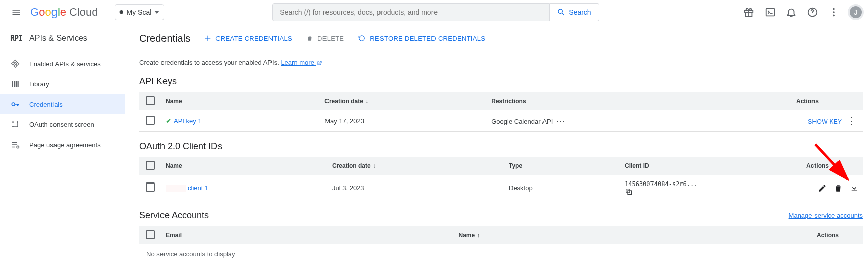  What do you see at coordinates (504, 38) in the screenshot?
I see `page-header: Credentials CREATE CREDENTIALS DELETE RE…` at bounding box center [504, 38].